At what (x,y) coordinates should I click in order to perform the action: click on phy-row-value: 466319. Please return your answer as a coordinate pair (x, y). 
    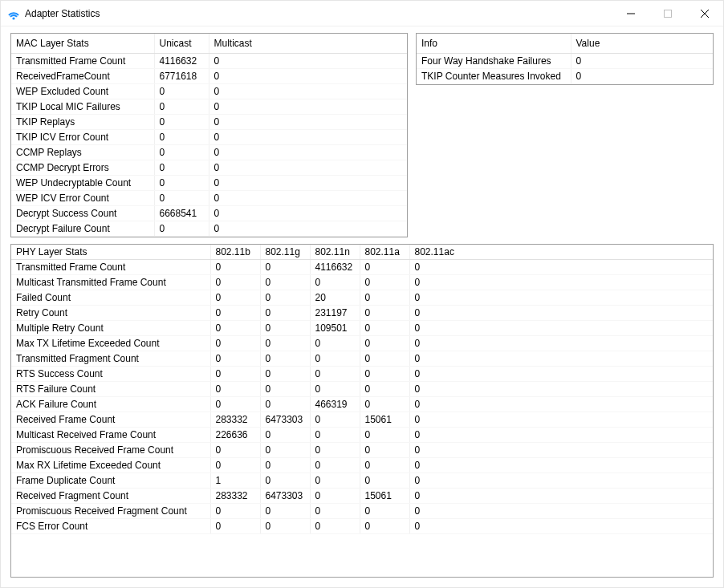
    Looking at the image, I should click on (335, 404).